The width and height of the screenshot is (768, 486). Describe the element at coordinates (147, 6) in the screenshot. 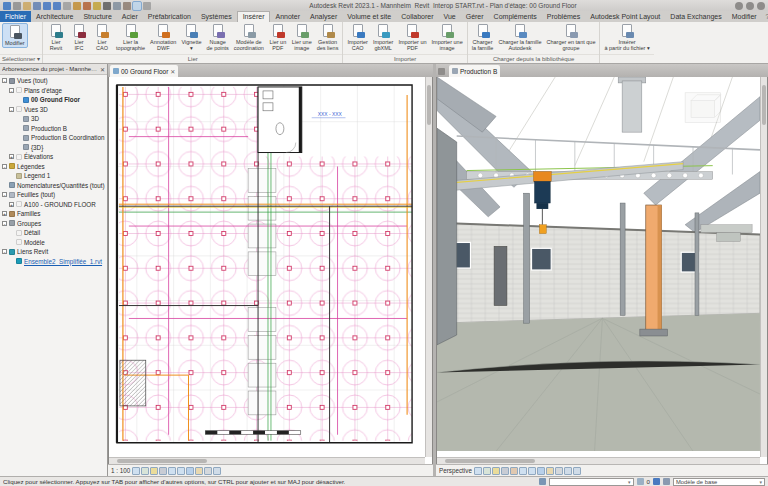

I see `switch-windows-icon` at that location.